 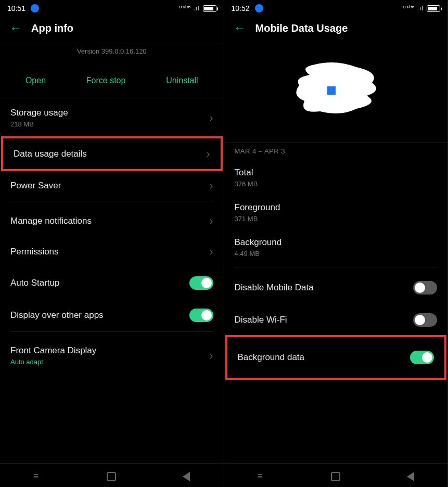 What do you see at coordinates (336, 180) in the screenshot?
I see `stat-total: Total 376 MB` at bounding box center [336, 180].